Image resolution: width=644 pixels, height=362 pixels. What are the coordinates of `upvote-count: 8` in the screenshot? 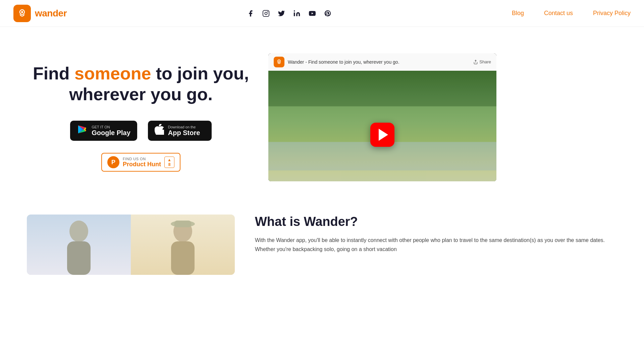 It's located at (170, 165).